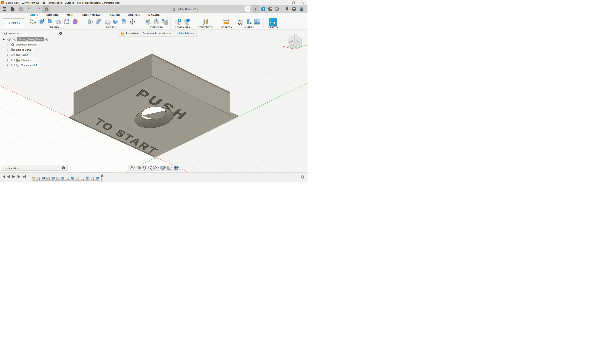  I want to click on activate-component-radio, so click(47, 39).